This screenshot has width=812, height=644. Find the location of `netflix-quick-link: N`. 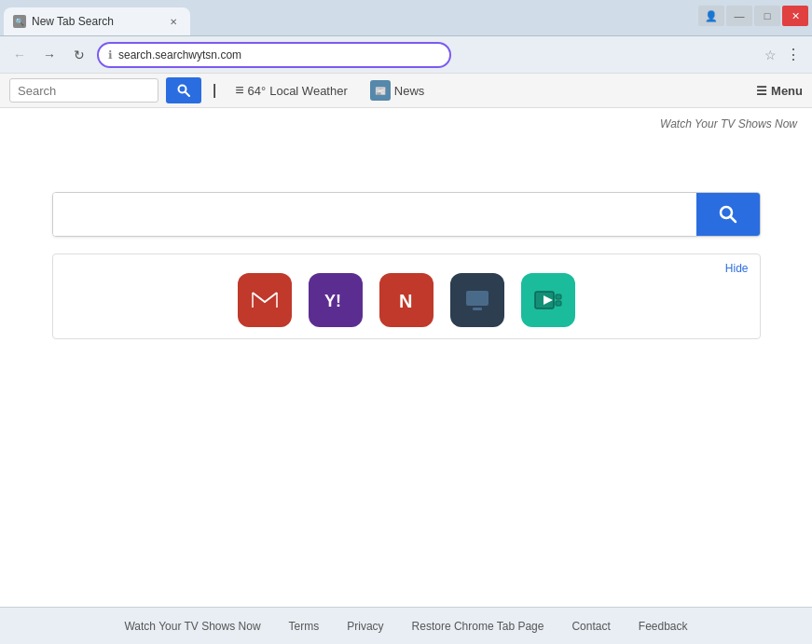

netflix-quick-link: N is located at coordinates (406, 300).